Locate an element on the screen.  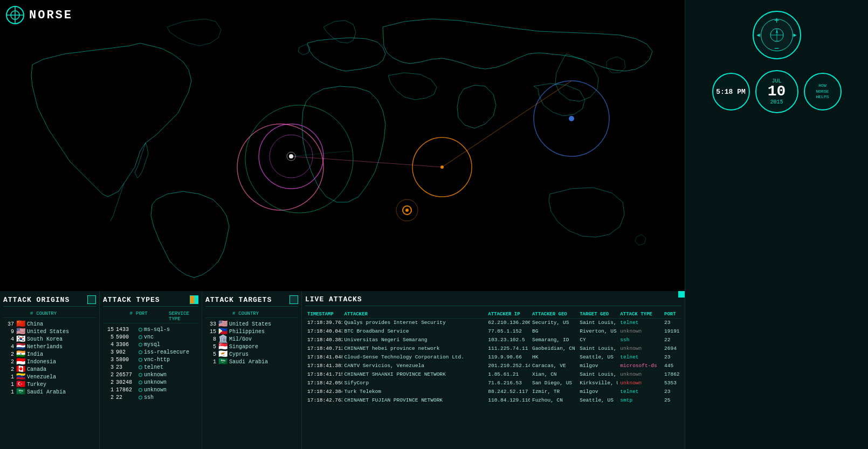
table-row: 17:18:41.048 Cloud-Sense Technology Corp… is located at coordinates (493, 357).